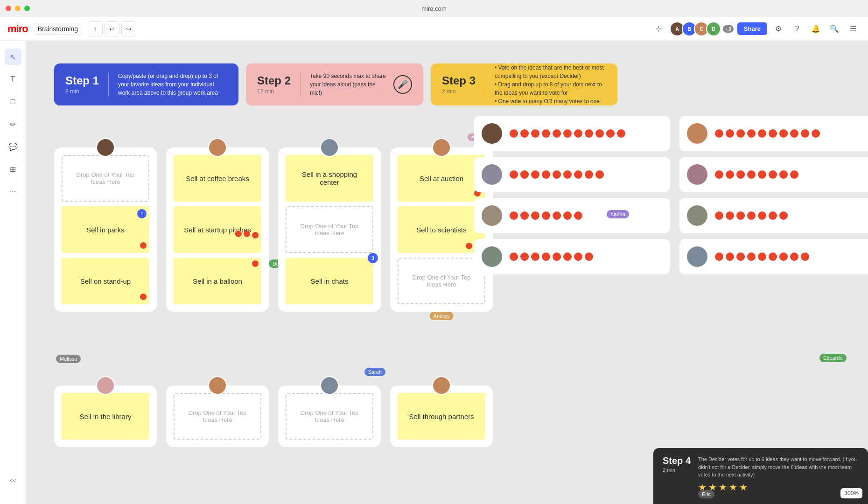  Describe the element at coordinates (217, 178) in the screenshot. I see `col2-note-1: Sell at coffee breaks` at that location.